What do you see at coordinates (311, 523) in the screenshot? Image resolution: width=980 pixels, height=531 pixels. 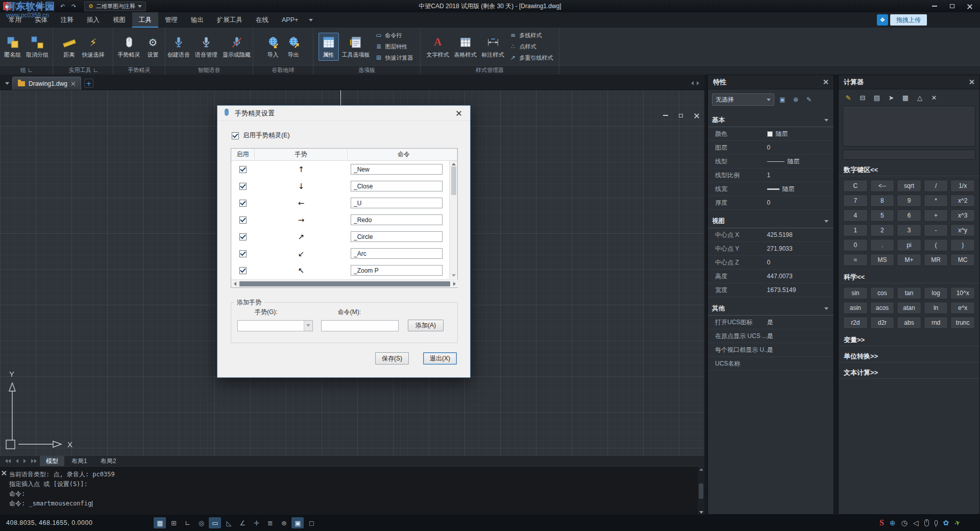 I see `fullscreen-toggle: ◻` at bounding box center [311, 523].